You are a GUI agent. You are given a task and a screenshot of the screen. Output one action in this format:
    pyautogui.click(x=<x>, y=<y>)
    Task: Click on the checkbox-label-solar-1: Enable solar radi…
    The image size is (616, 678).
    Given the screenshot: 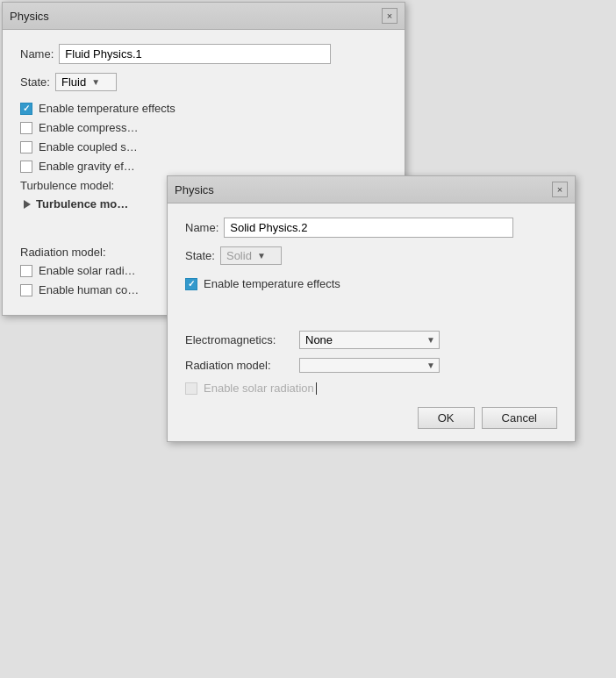 What is the action you would take?
    pyautogui.click(x=88, y=270)
    